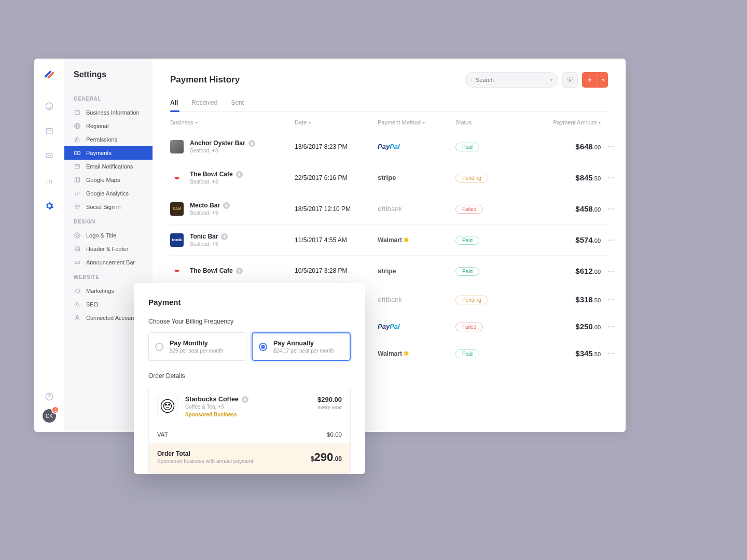  What do you see at coordinates (205, 454) in the screenshot?
I see `order-total-label: Order Total` at bounding box center [205, 454].